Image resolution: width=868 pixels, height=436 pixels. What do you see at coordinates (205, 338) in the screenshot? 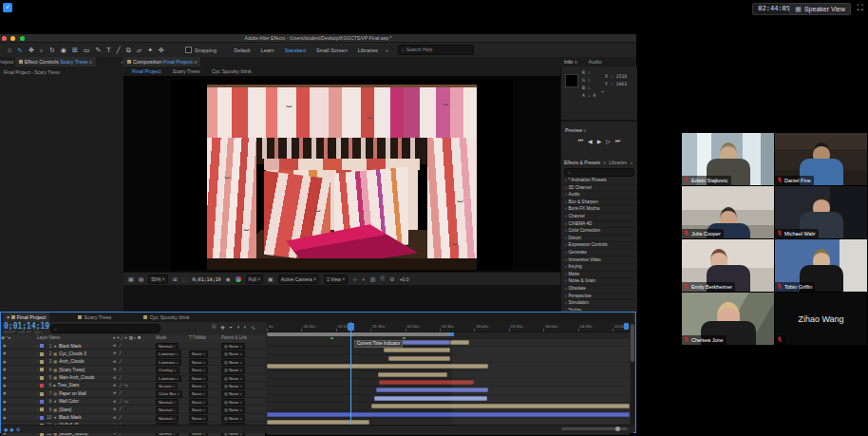
I see `trkmat-header: T TrkMat` at bounding box center [205, 338].